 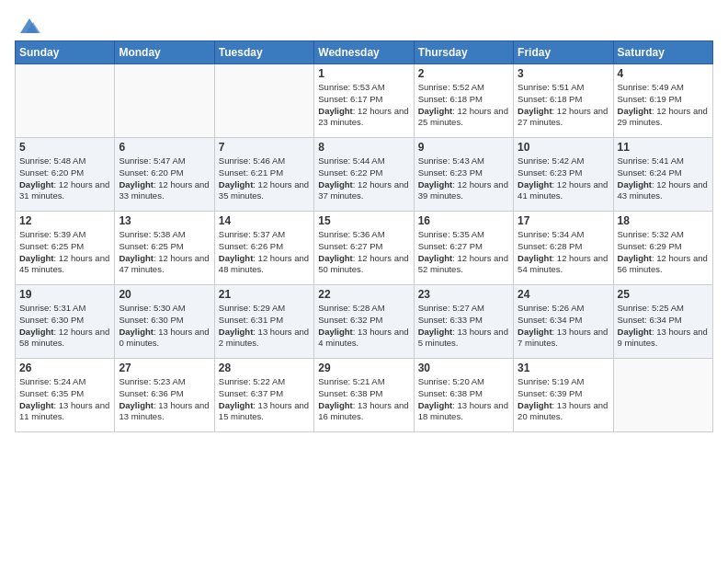 I want to click on calendar-week-row: 5Sunrise: 5:48 AMSunset: 6:20 PMDaylight…, so click(x=364, y=175).